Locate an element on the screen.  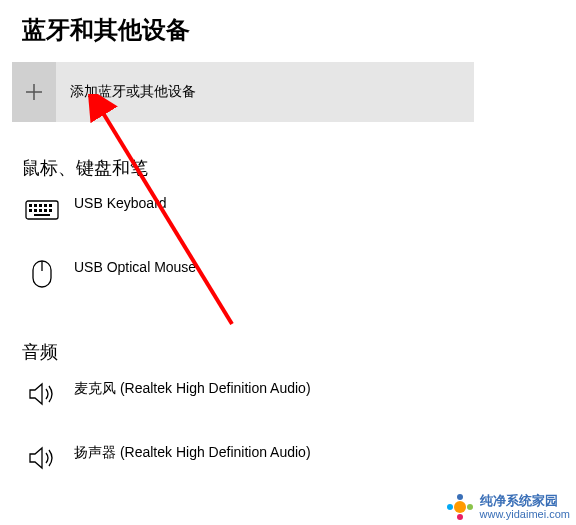
device-row-mouse: USB Optical Mouse is located at coordinates (288, 274).